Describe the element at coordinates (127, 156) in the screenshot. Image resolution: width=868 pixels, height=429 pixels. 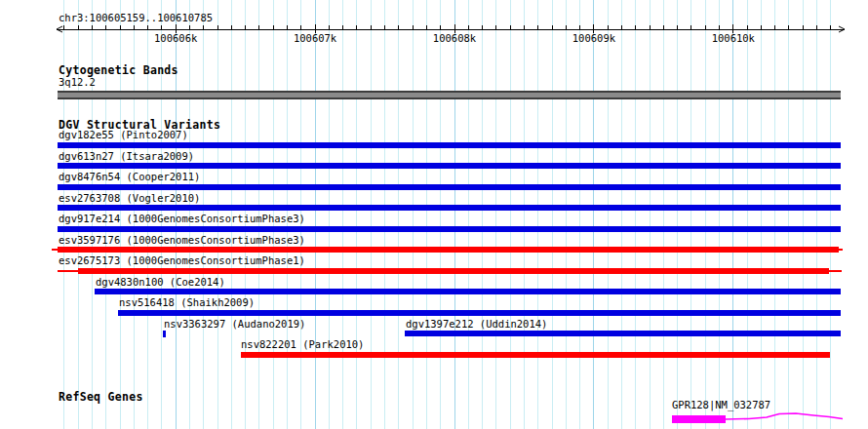
I see `variant-label: dgv613n27 (Itsara2009)` at that location.